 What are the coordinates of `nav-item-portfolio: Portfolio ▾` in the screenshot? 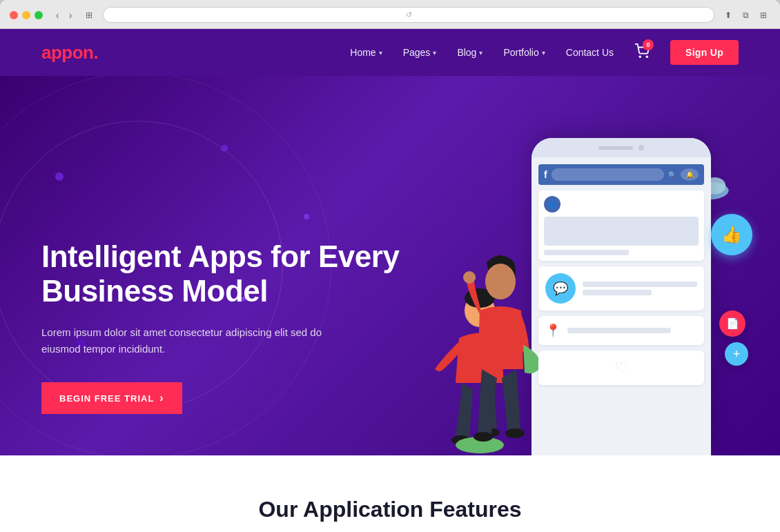 It's located at (524, 52).